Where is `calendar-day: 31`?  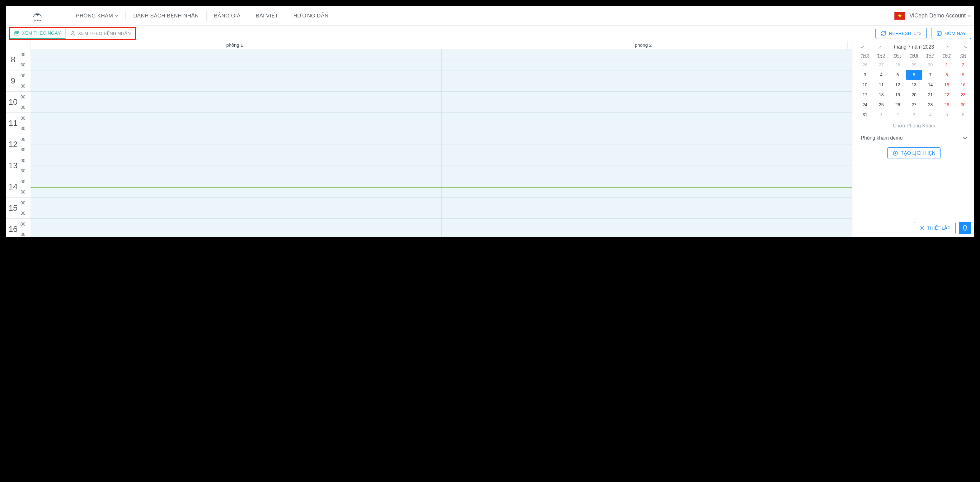 calendar-day: 31 is located at coordinates (865, 115).